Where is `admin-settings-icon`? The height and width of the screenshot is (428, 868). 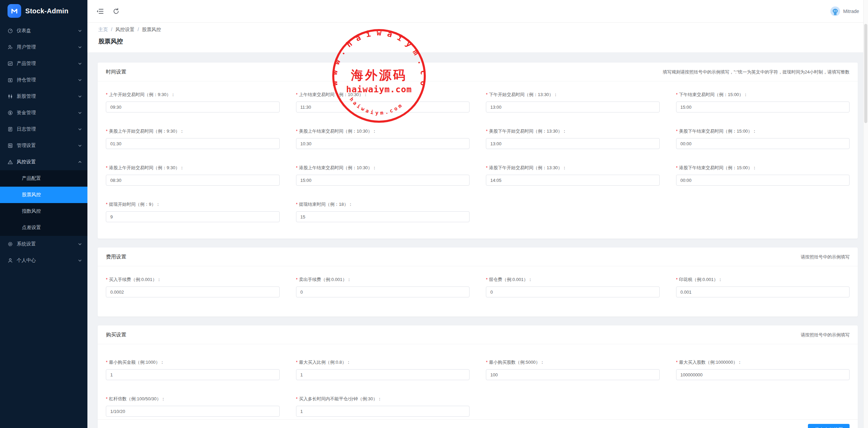 admin-settings-icon is located at coordinates (10, 146).